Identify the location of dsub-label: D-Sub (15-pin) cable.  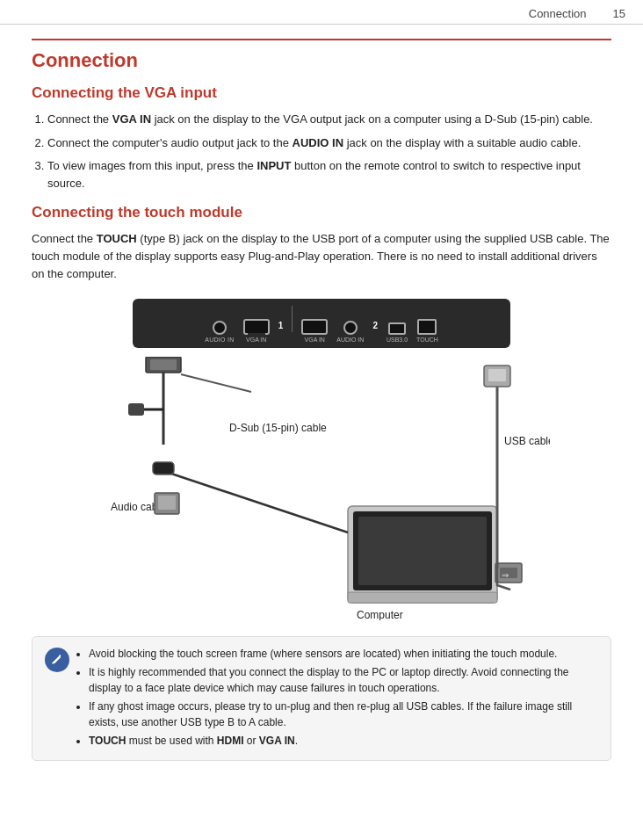
(278, 428).